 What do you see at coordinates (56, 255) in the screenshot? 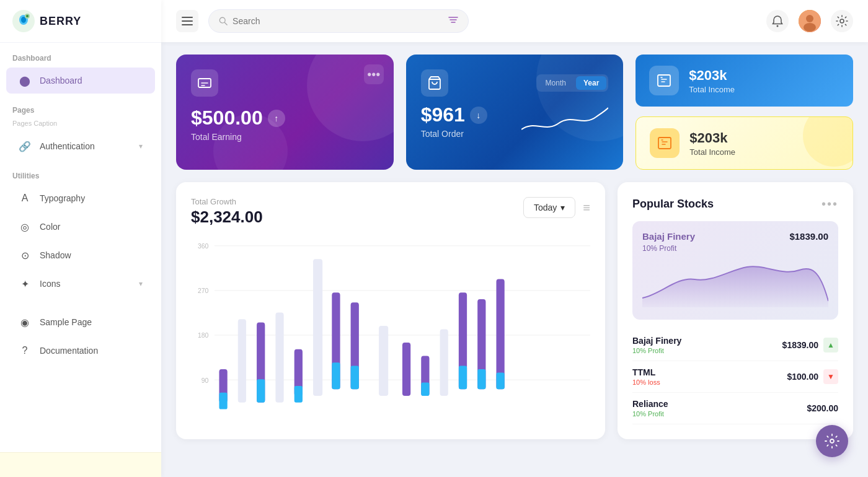
I see `sidebar-item-shadow-label: Shadow` at bounding box center [56, 255].